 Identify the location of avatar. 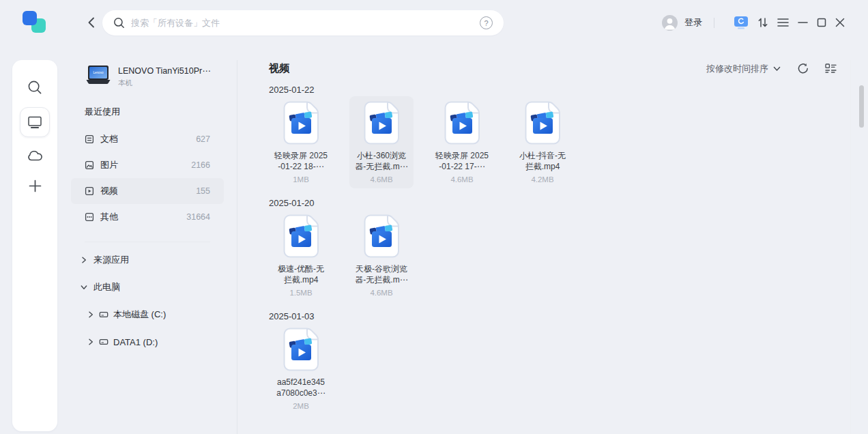
(670, 23).